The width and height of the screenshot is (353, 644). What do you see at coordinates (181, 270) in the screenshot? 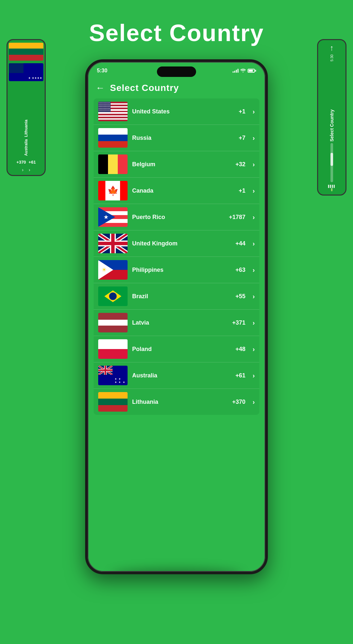
I see `country-name-ph: Philippines` at bounding box center [181, 270].